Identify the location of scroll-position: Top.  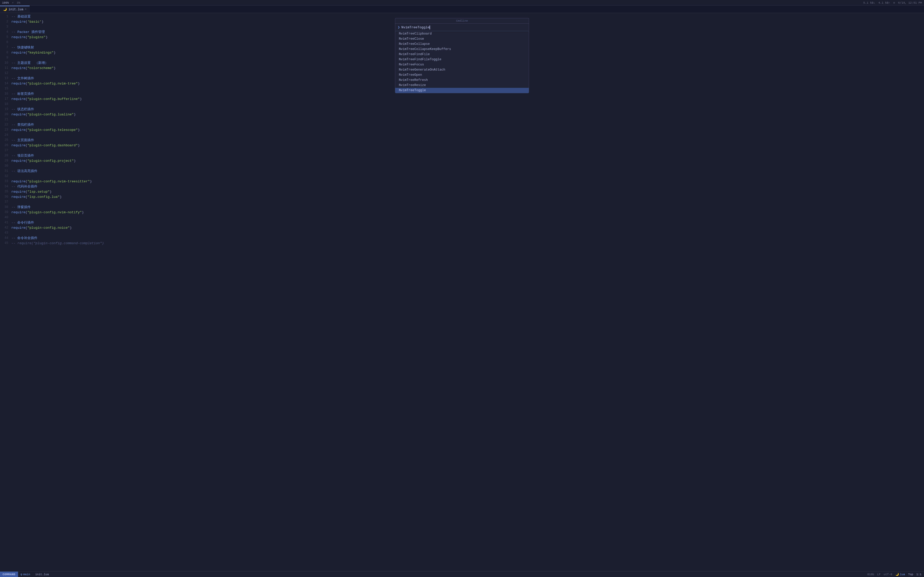
(911, 574).